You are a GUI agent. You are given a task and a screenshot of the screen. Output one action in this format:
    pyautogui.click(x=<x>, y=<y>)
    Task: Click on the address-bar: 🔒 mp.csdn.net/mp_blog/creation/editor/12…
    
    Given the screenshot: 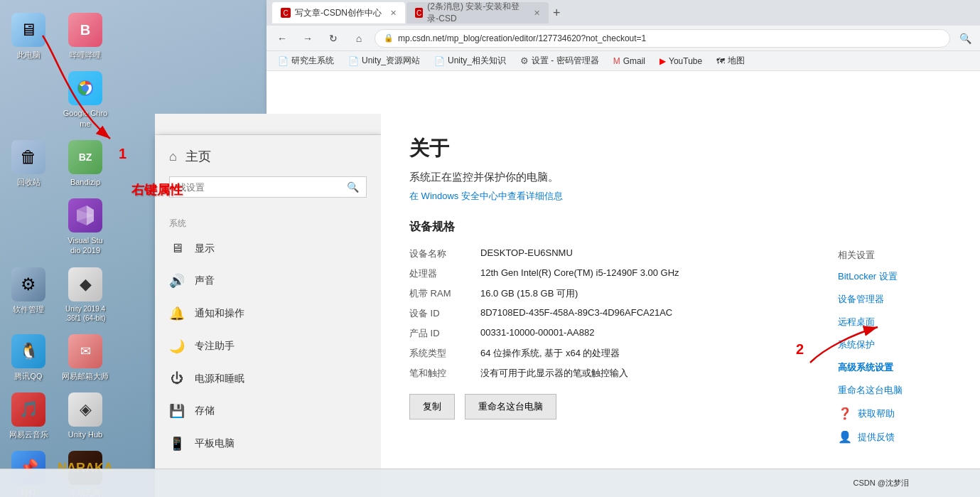 What is the action you would take?
    pyautogui.click(x=662, y=38)
    